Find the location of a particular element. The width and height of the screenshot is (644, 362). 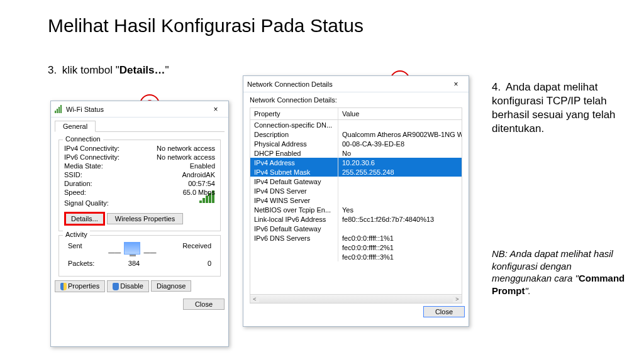

page-title: Melihat Hasil Konfigurasi Pada Status is located at coordinates (206, 26).